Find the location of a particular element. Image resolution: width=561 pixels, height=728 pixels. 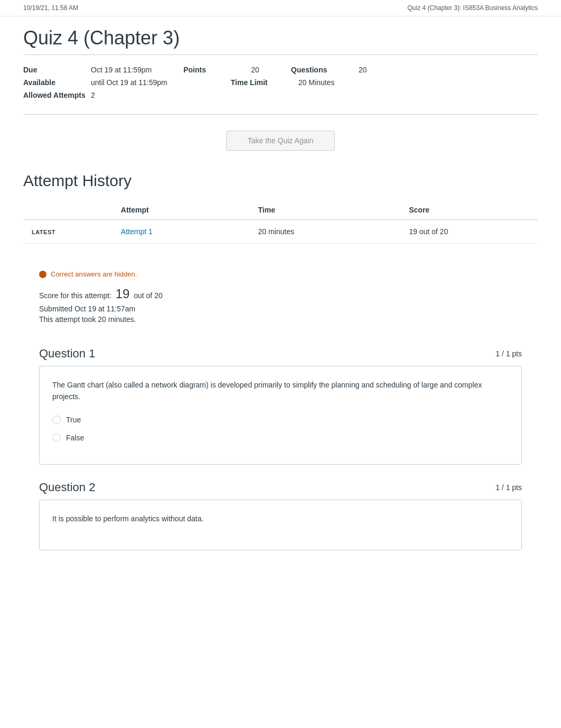

question-header: Question 1 1 / 1 pts is located at coordinates (280, 354).